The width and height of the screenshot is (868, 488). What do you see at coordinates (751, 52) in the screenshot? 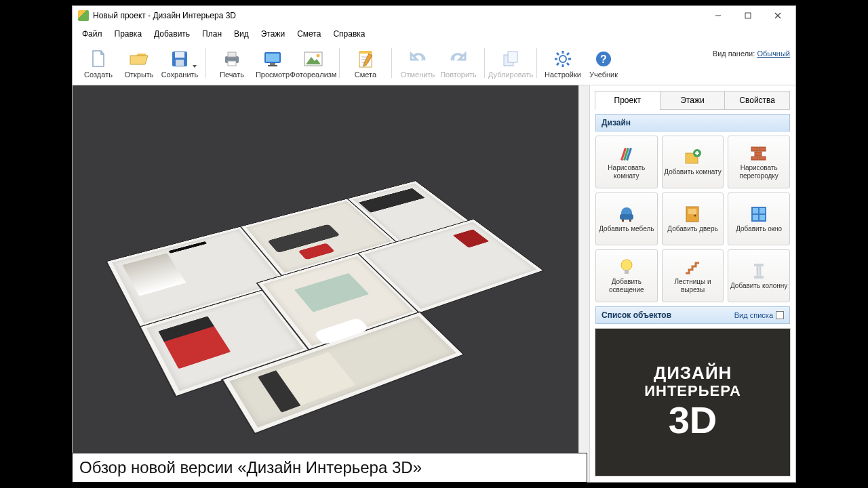
I see `panel-mode: Вид панели: Обычный` at bounding box center [751, 52].